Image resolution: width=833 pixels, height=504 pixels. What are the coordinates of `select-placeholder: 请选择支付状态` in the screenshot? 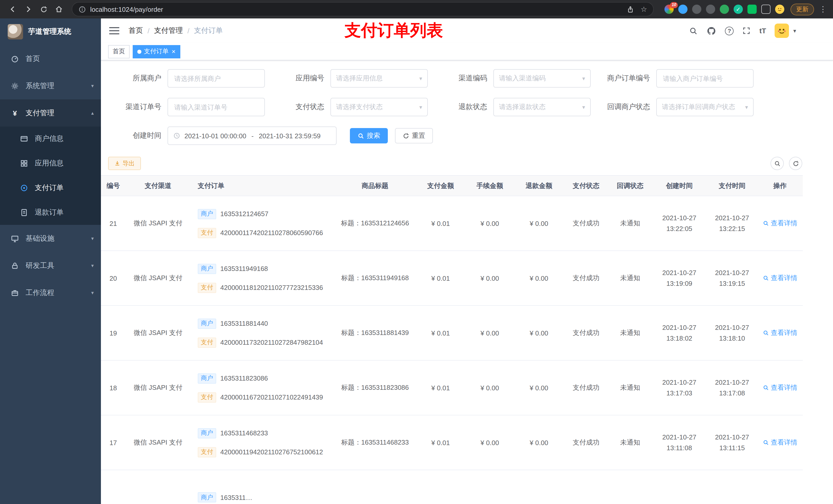 It's located at (359, 107).